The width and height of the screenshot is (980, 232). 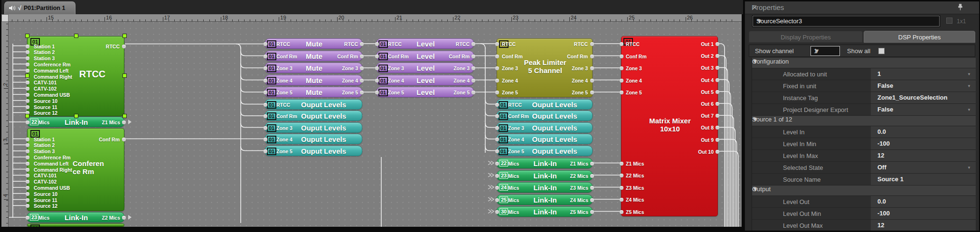 I want to click on property-group-header: Source 1 of 12▼, so click(x=864, y=121).